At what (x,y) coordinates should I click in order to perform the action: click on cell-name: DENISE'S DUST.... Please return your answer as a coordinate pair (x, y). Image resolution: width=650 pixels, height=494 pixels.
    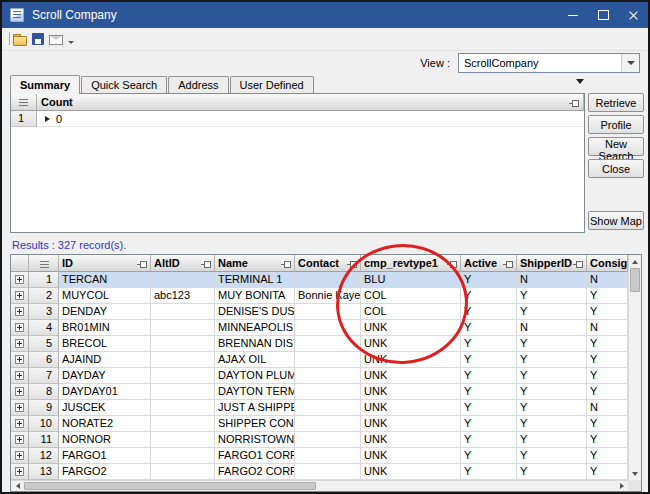
    Looking at the image, I should click on (255, 312).